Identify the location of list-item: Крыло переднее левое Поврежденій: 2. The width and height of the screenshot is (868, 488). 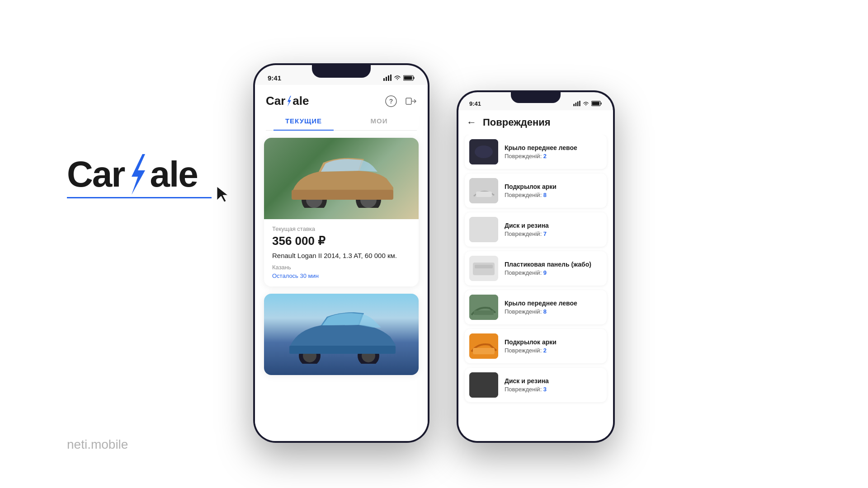
(536, 152).